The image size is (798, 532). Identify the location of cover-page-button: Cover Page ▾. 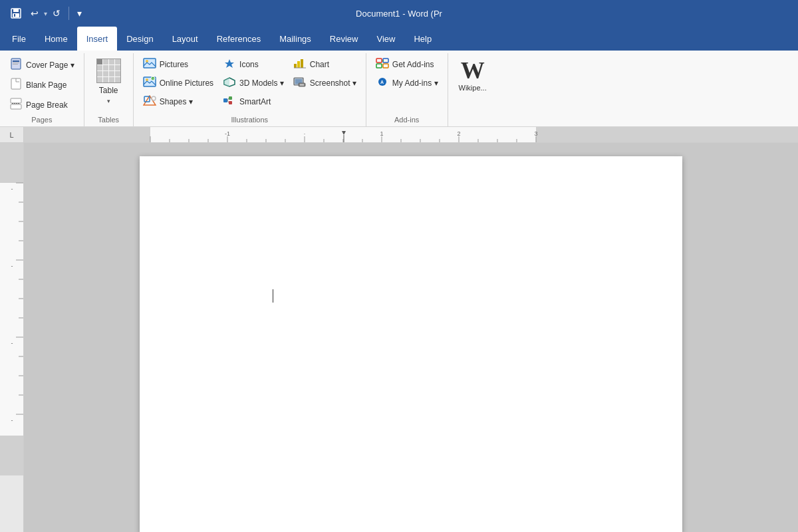
(42, 65).